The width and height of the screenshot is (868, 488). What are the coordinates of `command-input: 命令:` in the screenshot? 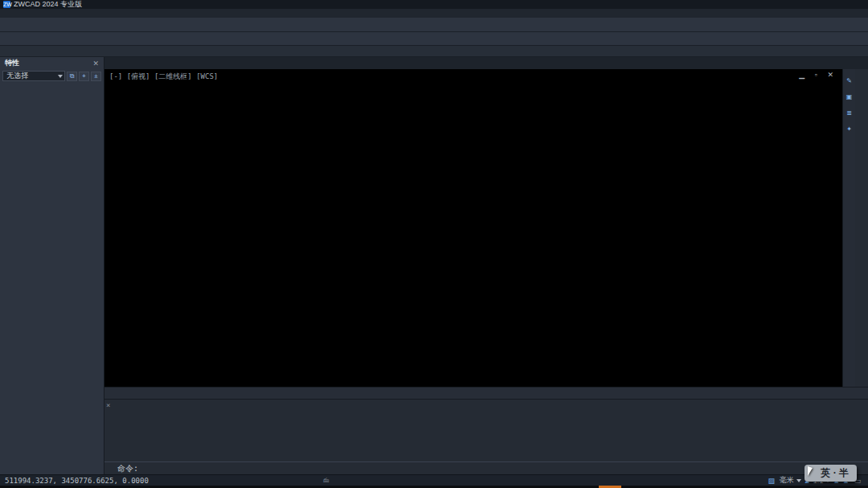 It's located at (486, 468).